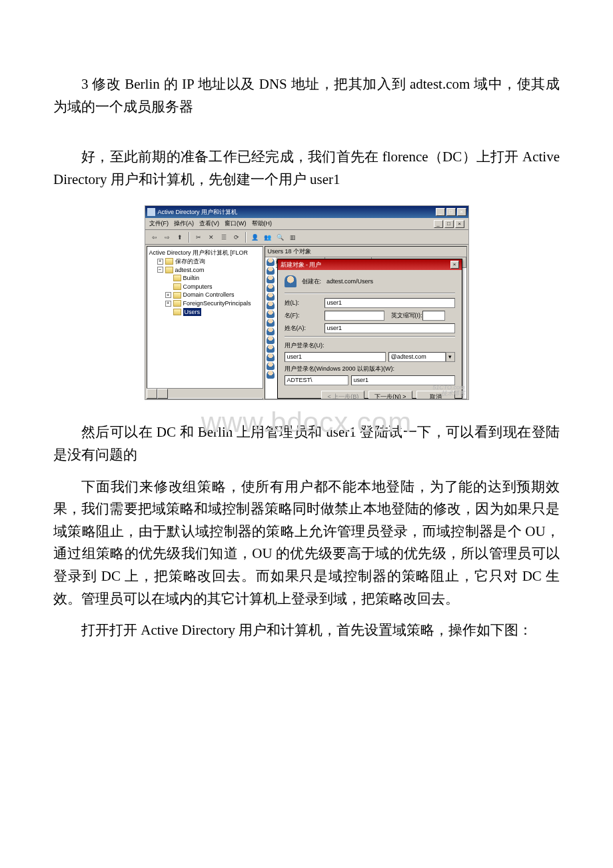 The height and width of the screenshot is (868, 613). I want to click on refresh-icon: ⟳, so click(237, 237).